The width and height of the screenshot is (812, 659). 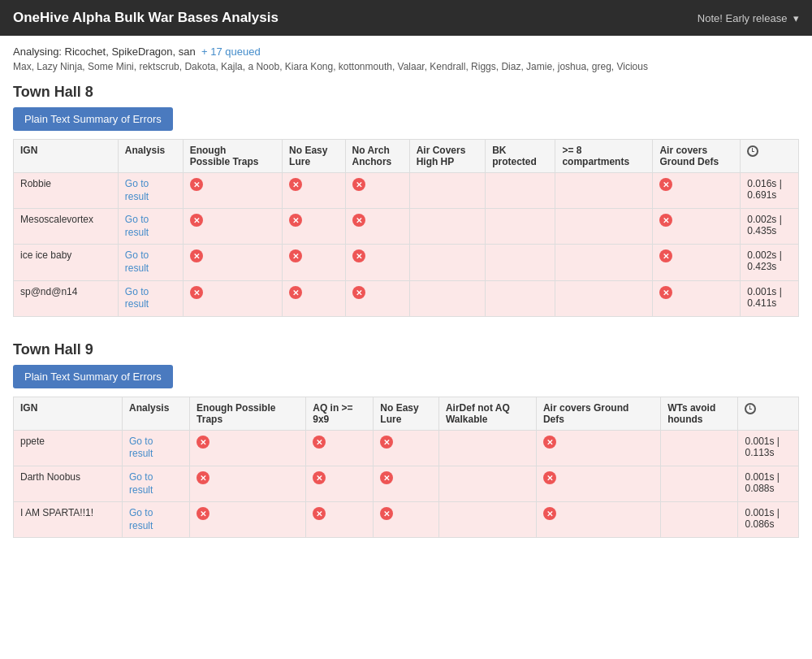 I want to click on top-bar: OneHive Alpha Bulk War Bases Analysis No…, so click(x=406, y=18).